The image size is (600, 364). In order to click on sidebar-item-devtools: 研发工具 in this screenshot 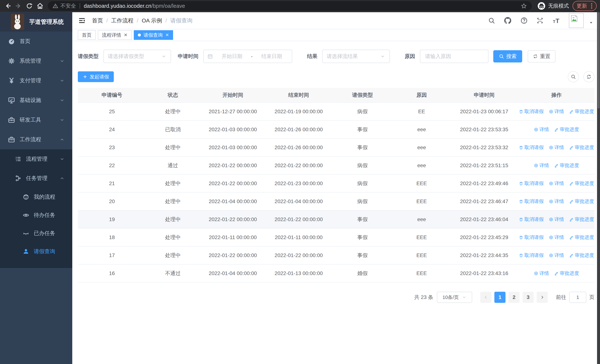, I will do `click(36, 120)`.